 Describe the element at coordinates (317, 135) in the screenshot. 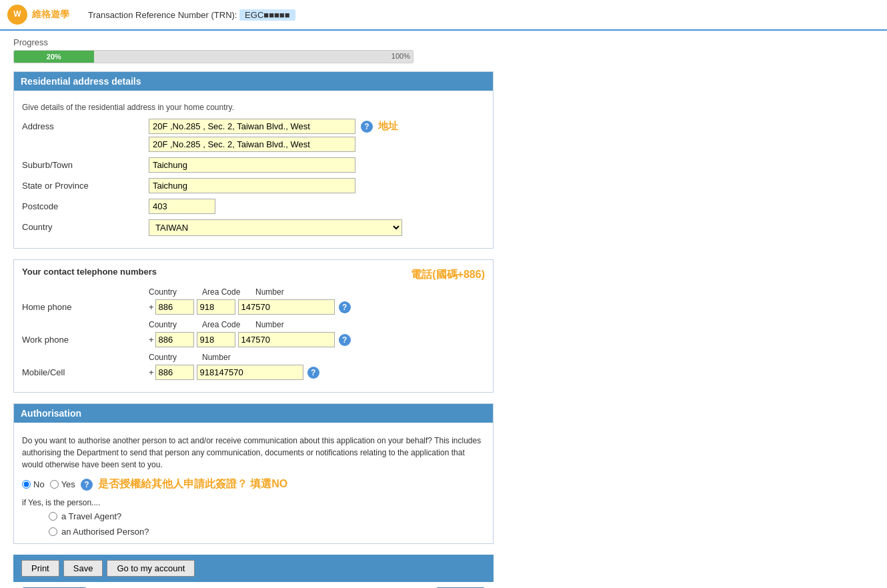

I see `address-field: ? 地址` at that location.